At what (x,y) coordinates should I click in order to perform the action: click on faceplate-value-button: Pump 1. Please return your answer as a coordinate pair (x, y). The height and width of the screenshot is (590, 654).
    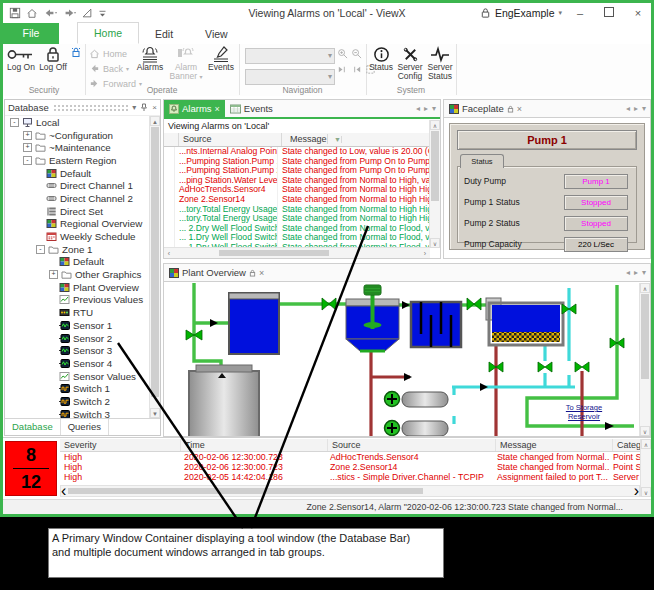
    Looking at the image, I should click on (596, 182).